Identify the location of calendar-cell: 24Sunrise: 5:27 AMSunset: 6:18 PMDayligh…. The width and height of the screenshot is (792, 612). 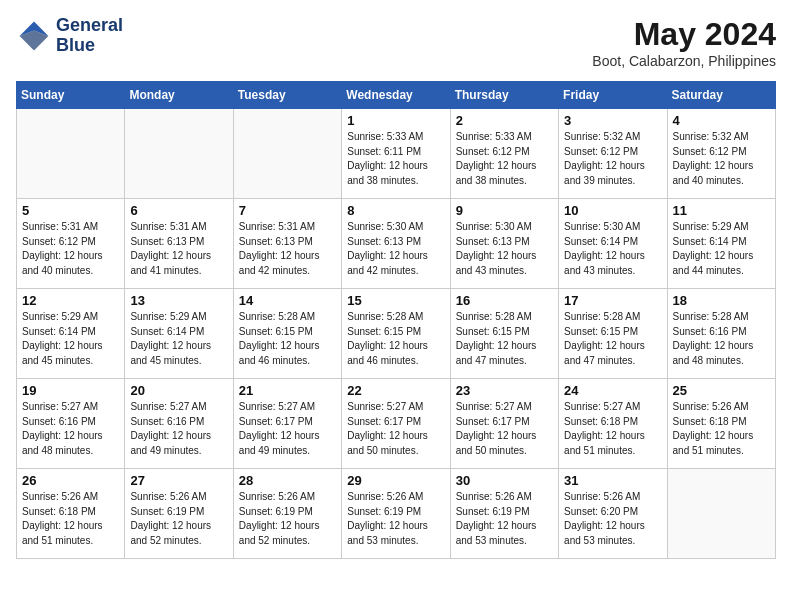
(613, 424).